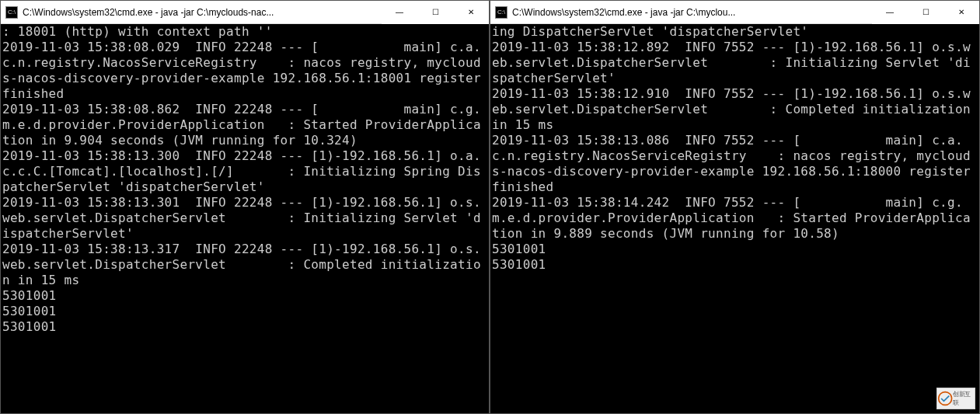  Describe the element at coordinates (245, 12) in the screenshot. I see `titlebar-left: C:\ C:\Windows\system32\cmd.exe - java -…` at that location.